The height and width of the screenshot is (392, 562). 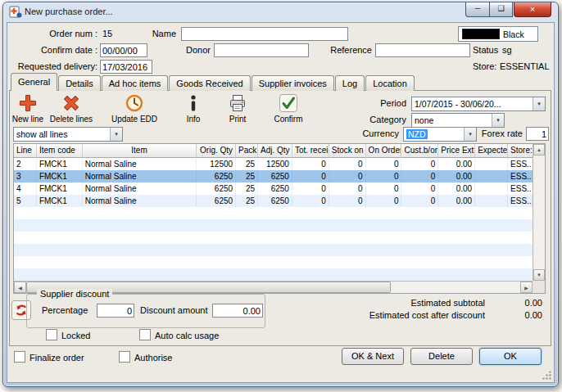 What do you see at coordinates (265, 34) in the screenshot?
I see `name-input` at bounding box center [265, 34].